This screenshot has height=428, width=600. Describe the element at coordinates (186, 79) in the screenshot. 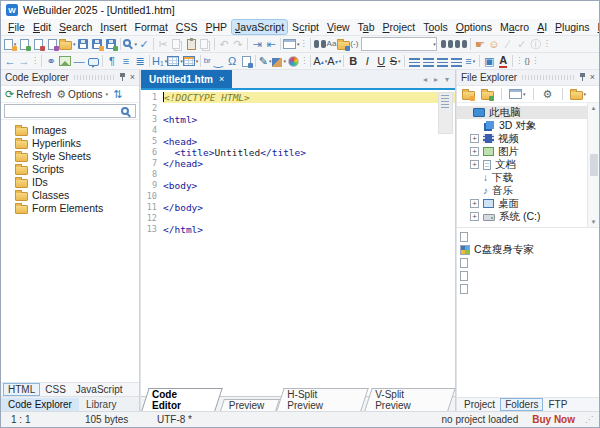

I see `editor-tab-untitled1: Untitled1.htm ×` at that location.